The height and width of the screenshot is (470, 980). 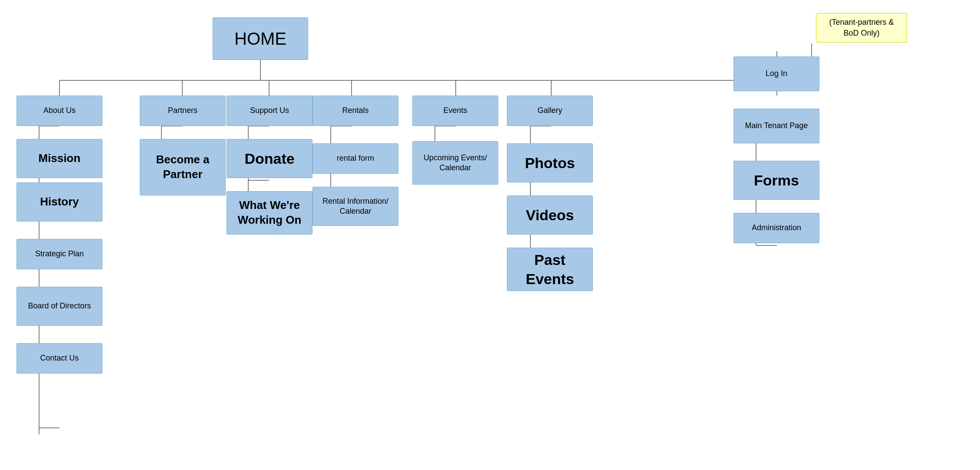 I want to click on events-node: Events, so click(x=455, y=111).